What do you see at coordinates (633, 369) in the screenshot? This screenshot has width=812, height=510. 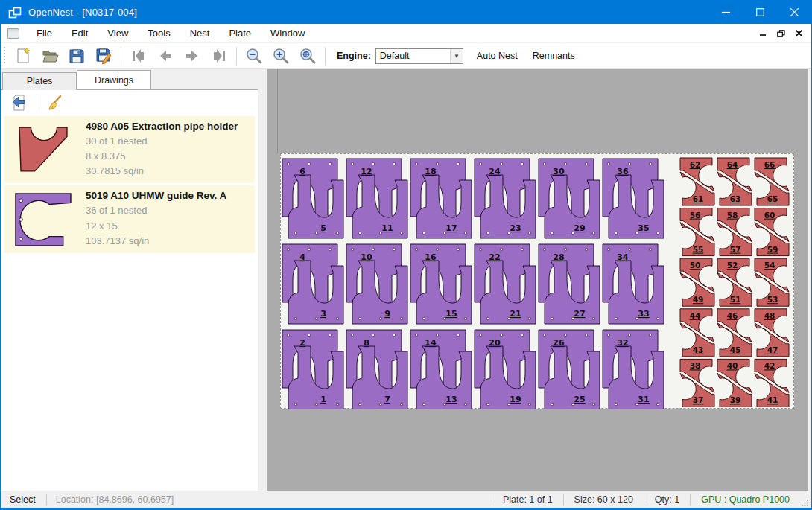 I see `purple-part-pair: 3231` at bounding box center [633, 369].